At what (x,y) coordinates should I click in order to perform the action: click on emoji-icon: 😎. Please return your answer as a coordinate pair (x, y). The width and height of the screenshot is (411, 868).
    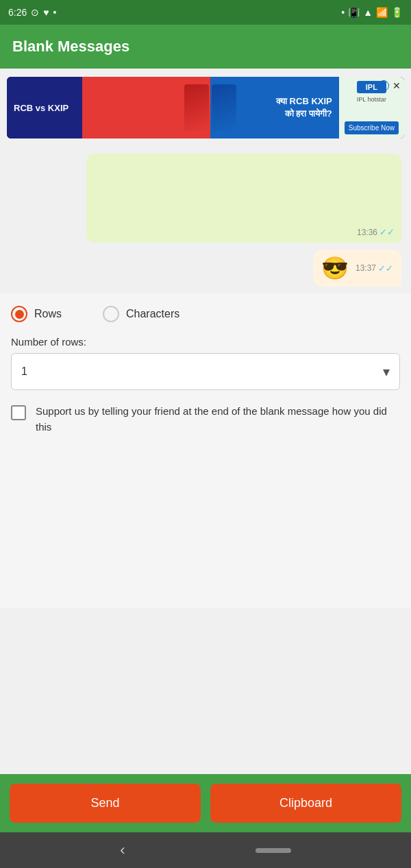
    Looking at the image, I should click on (335, 268).